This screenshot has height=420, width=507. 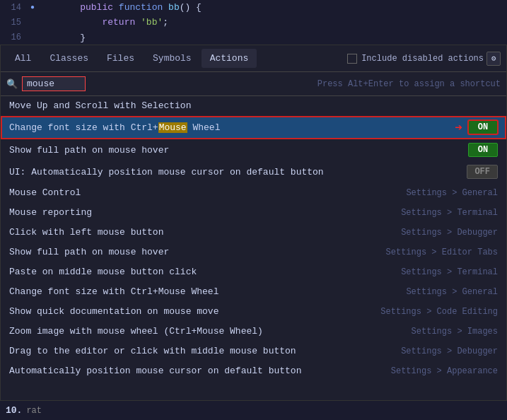 I want to click on item-label: Automatically position mouse cursor on d…, so click(x=200, y=371).